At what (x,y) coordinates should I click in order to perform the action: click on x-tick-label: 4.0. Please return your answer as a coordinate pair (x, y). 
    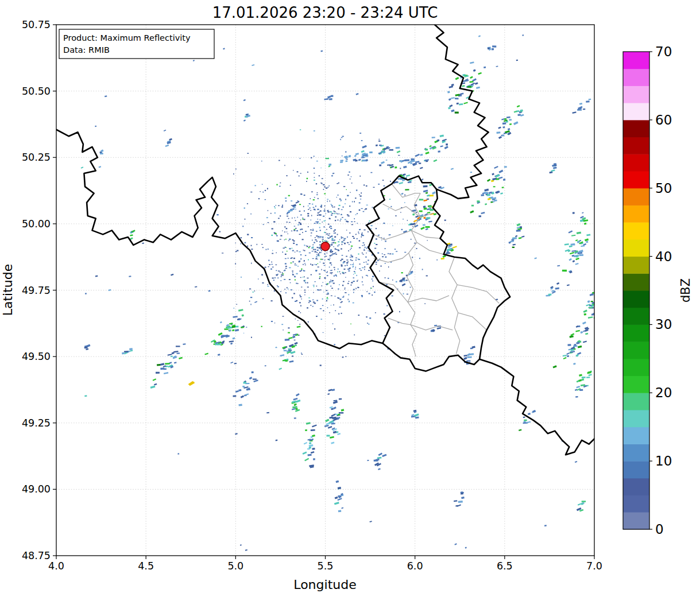
    Looking at the image, I should click on (56, 566).